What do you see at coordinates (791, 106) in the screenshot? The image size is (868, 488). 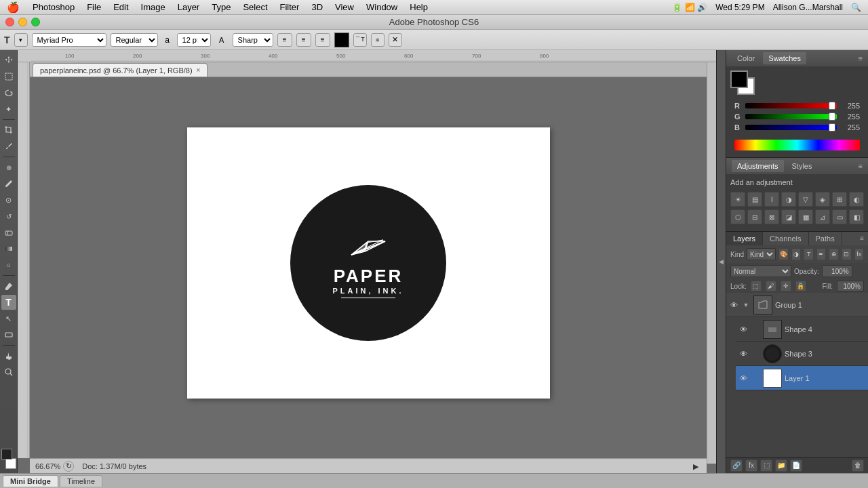 I see `r-slider` at bounding box center [791, 106].